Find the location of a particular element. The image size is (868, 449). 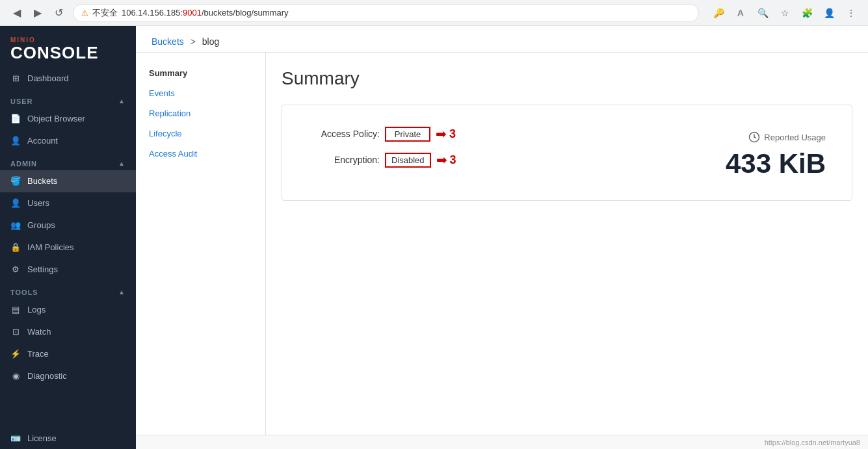

summary-card: Access Policy: Private ➡ 3 Encryption: D… is located at coordinates (567, 153).